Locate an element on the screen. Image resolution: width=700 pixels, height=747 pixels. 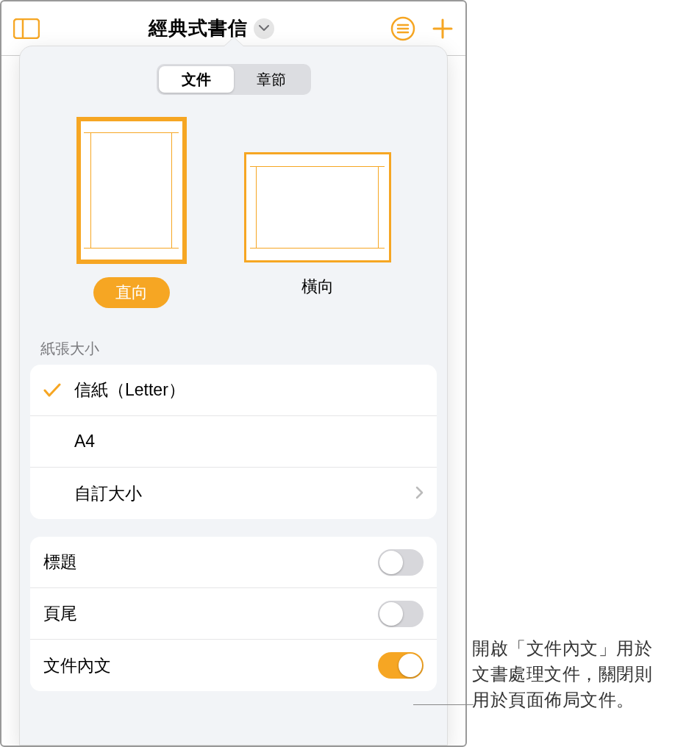
check-icon is located at coordinates (59, 390).